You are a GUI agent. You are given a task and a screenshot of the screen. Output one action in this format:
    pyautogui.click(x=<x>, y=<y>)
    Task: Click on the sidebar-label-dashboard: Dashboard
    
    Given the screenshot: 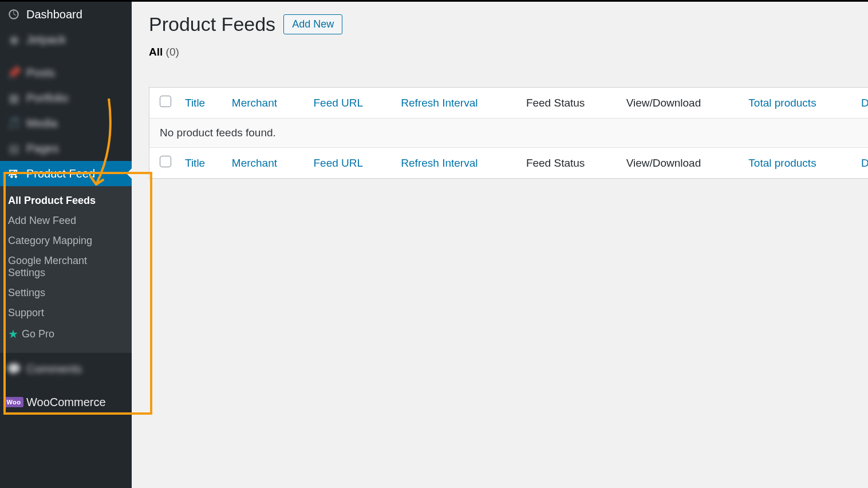 What is the action you would take?
    pyautogui.click(x=54, y=15)
    